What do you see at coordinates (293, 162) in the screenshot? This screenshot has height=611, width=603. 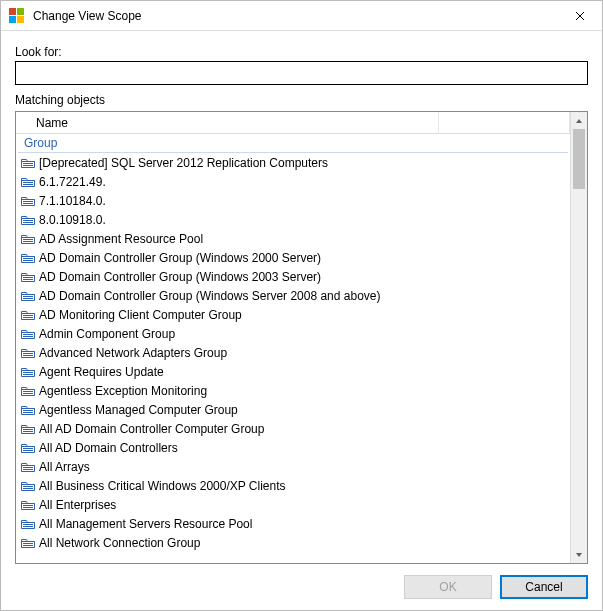 I see `list-item: [Deprecated] SQL Server 2012 Replication…` at bounding box center [293, 162].